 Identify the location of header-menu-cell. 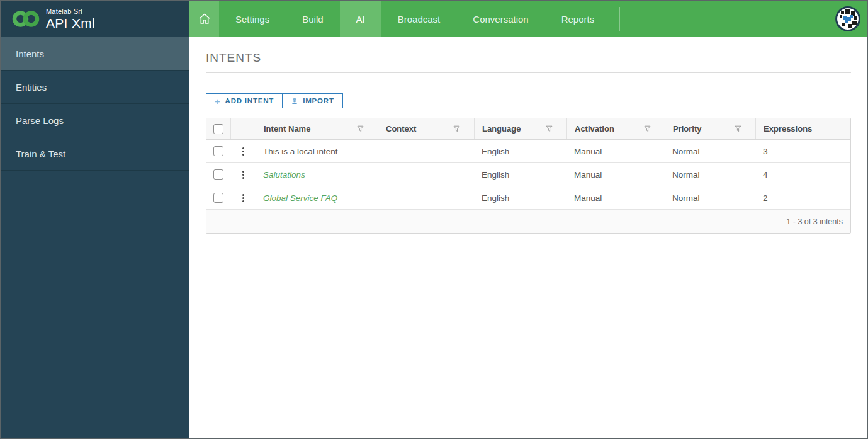
(243, 128).